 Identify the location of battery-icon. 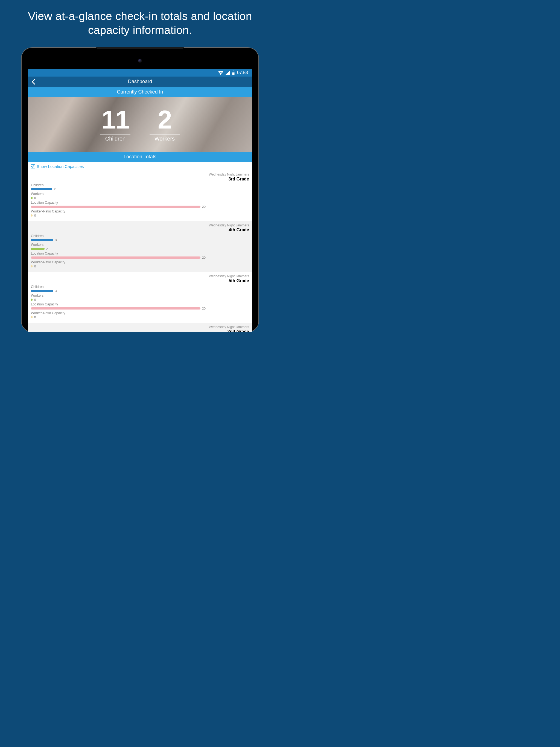
(233, 73).